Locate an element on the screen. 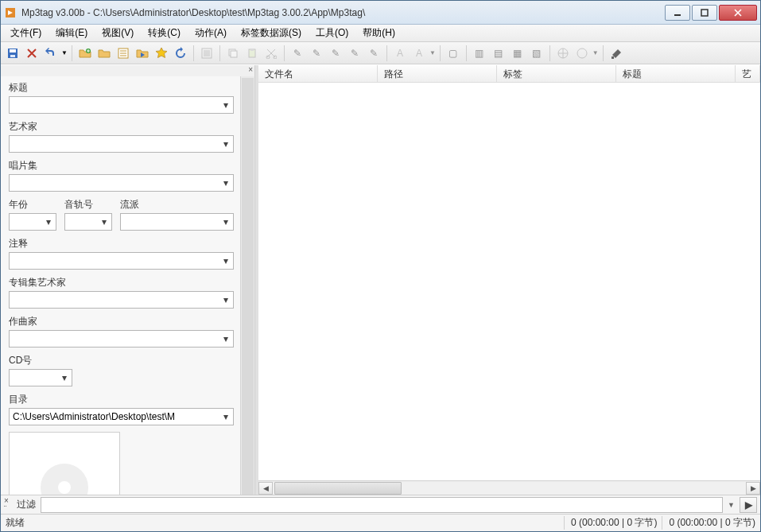  undo-icon is located at coordinates (51, 53).